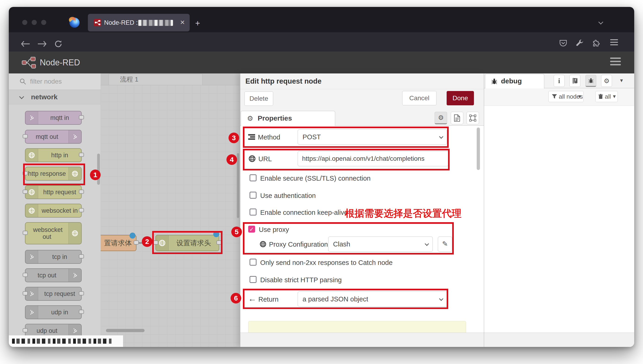  I want to click on palette-node-label: udp in, so click(60, 312).